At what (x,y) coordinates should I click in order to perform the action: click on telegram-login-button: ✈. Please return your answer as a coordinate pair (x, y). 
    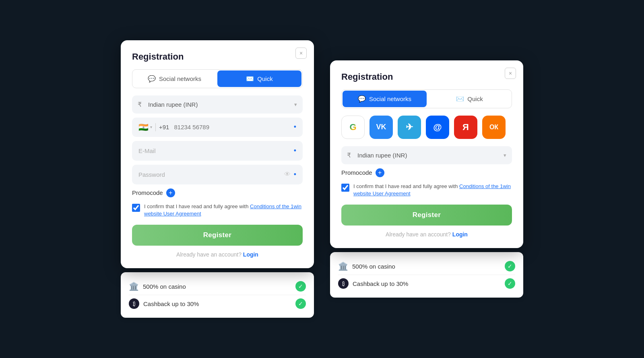
    Looking at the image, I should click on (409, 127).